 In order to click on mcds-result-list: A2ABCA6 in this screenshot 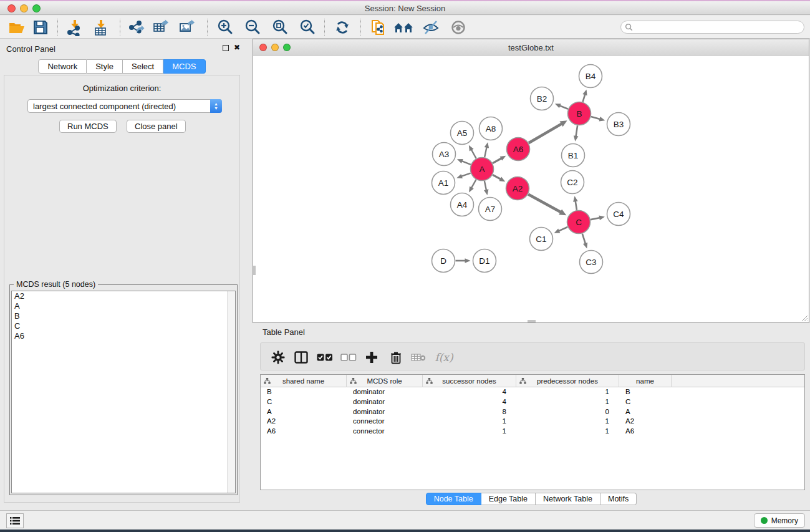, I will do `click(123, 392)`.